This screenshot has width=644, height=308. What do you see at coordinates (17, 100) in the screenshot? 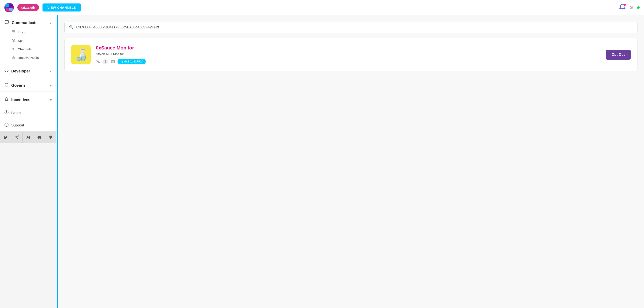
I see `incentives-header-left: Incentives` at bounding box center [17, 100].